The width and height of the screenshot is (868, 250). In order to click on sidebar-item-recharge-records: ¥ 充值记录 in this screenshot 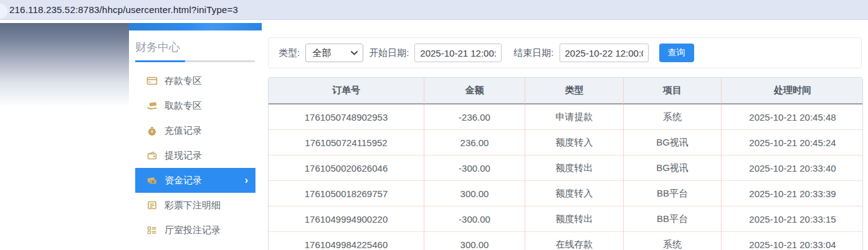, I will do `click(196, 131)`.